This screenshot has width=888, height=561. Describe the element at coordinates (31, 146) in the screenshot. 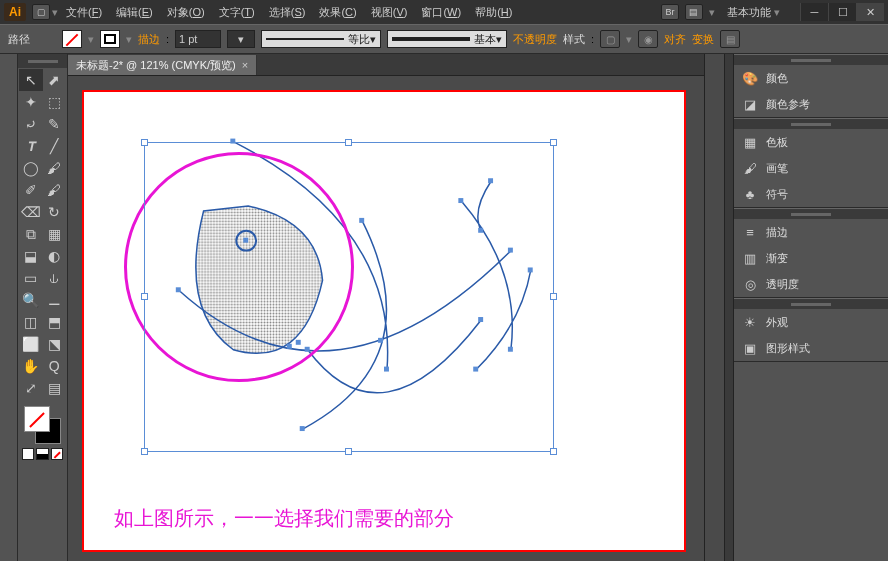

I see `tool-6: 𝙏` at that location.